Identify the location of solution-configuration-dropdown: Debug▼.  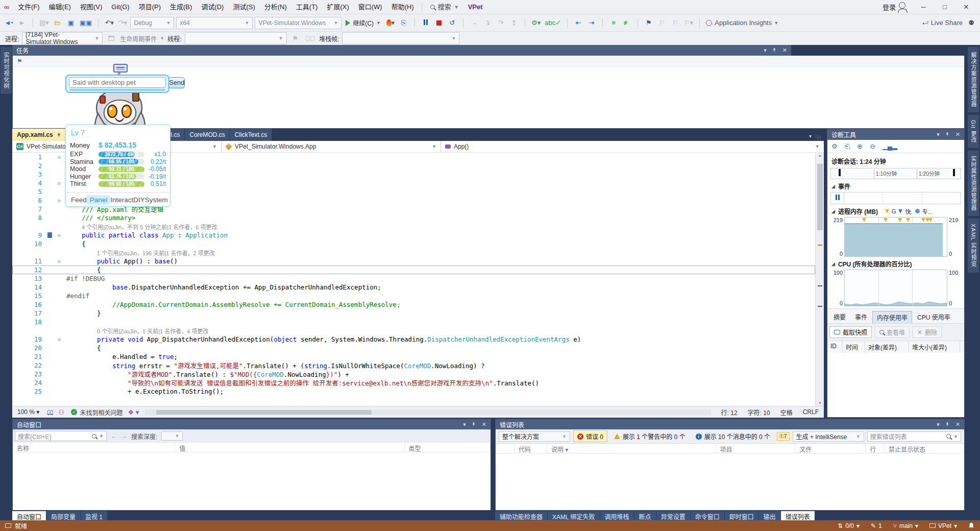
(152, 23).